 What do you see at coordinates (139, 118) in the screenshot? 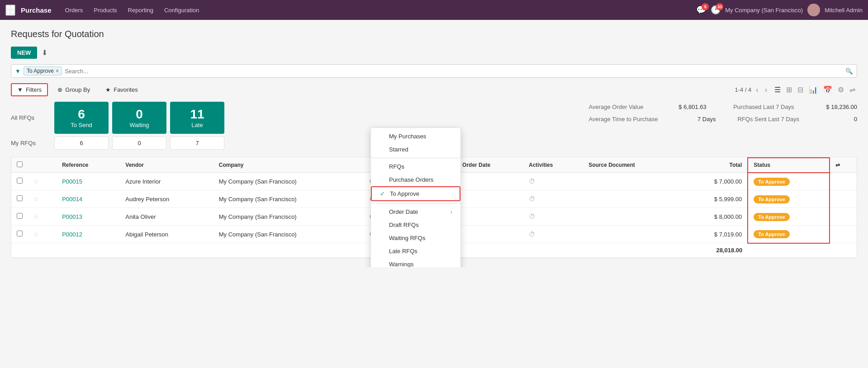
I see `stat-cards: 6 To Send 0 Waiting 11 Late` at bounding box center [139, 118].